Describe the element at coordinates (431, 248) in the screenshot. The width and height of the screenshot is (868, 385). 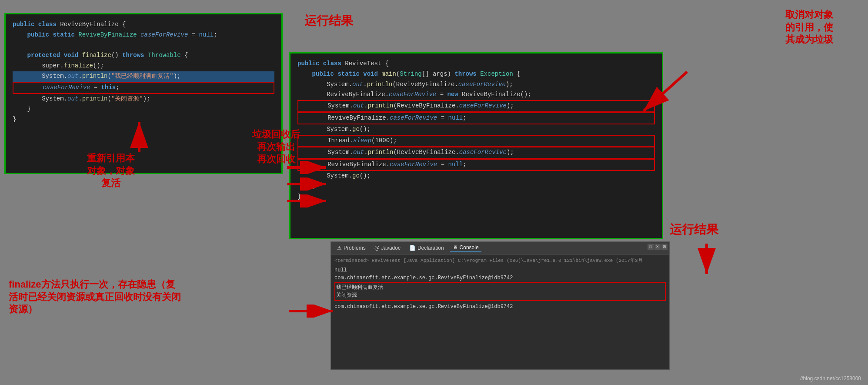
I see `tab-declaration-label: Declaration` at that location.